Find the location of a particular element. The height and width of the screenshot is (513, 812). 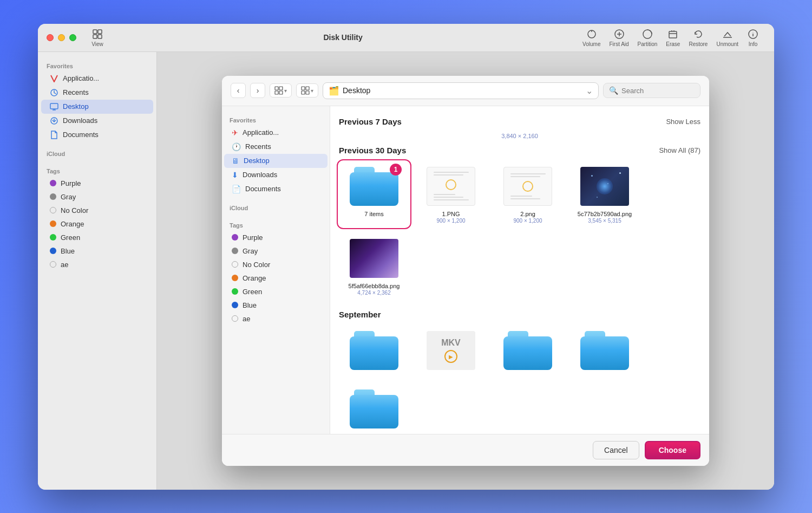

picker-sidebar-recents: 🕐 Recents is located at coordinates (276, 147).